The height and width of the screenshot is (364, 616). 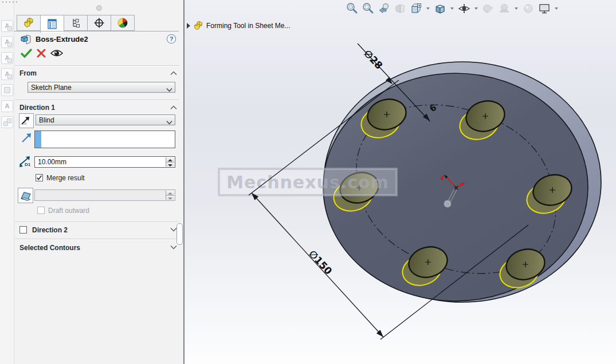 What do you see at coordinates (105, 195) in the screenshot?
I see `draft-angle-spinbox` at bounding box center [105, 195].